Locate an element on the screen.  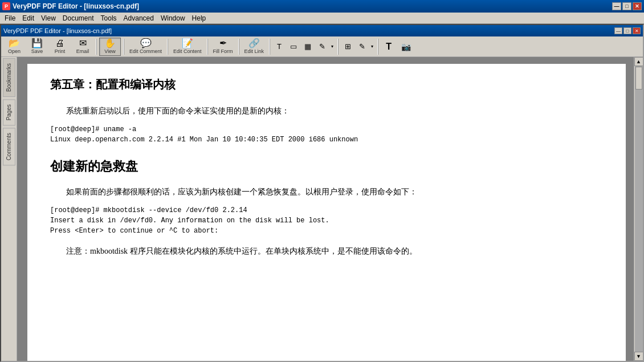
paragraph-2: 如果前面的步骤都很顺利的话，应该为新内核创建一个紧急恢复盘。以根用户登录，使用命… is located at coordinates (327, 192).